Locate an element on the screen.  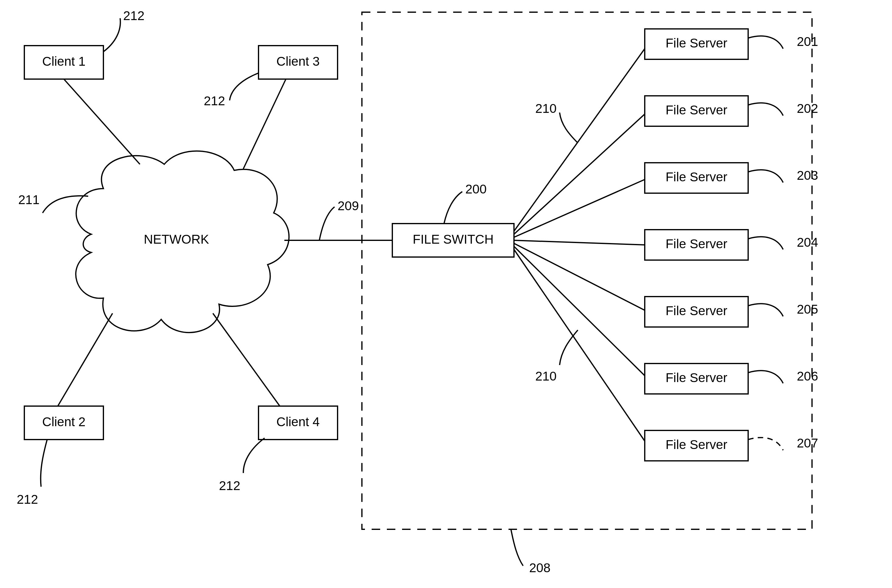
ref-209: 209 is located at coordinates (348, 206).